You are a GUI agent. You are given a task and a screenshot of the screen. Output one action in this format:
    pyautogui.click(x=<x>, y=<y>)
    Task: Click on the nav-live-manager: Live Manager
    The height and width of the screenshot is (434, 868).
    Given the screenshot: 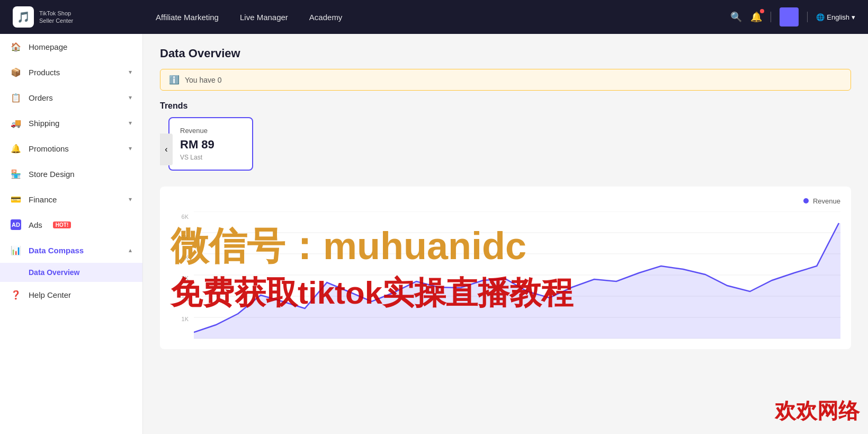 What is the action you would take?
    pyautogui.click(x=264, y=17)
    